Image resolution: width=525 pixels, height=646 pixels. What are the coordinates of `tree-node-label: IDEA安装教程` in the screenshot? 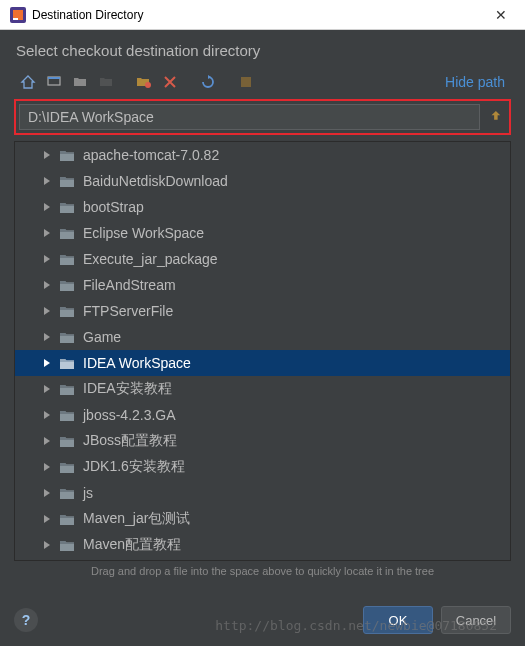 It's located at (128, 389).